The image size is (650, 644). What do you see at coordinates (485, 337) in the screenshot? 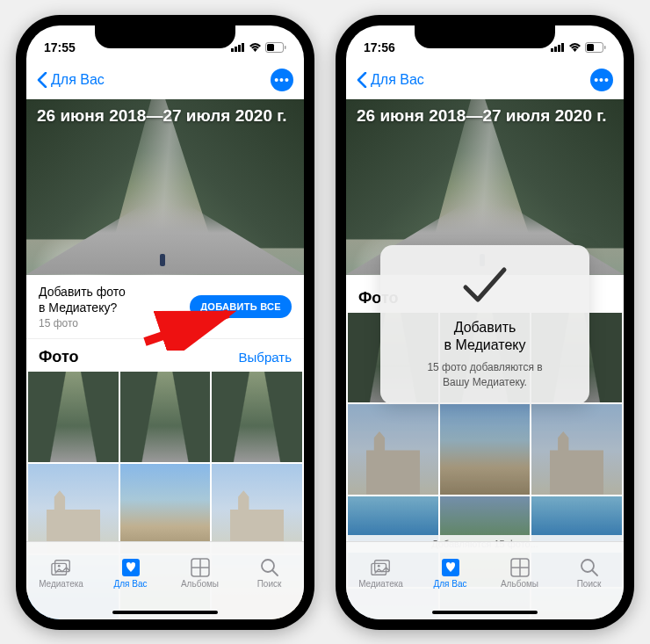
I see `popup-title: Добавить в Медиатеку` at bounding box center [485, 337].